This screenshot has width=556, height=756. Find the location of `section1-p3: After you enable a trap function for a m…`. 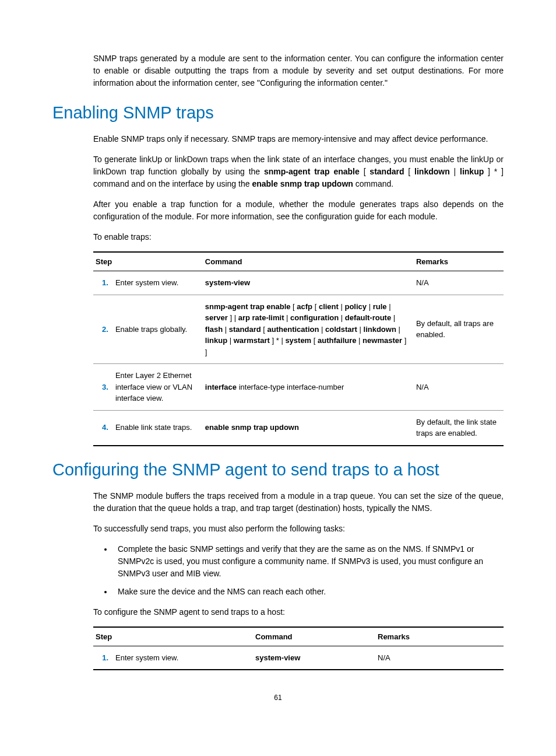

section1-p3: After you enable a trap function for a m… is located at coordinates (298, 211).